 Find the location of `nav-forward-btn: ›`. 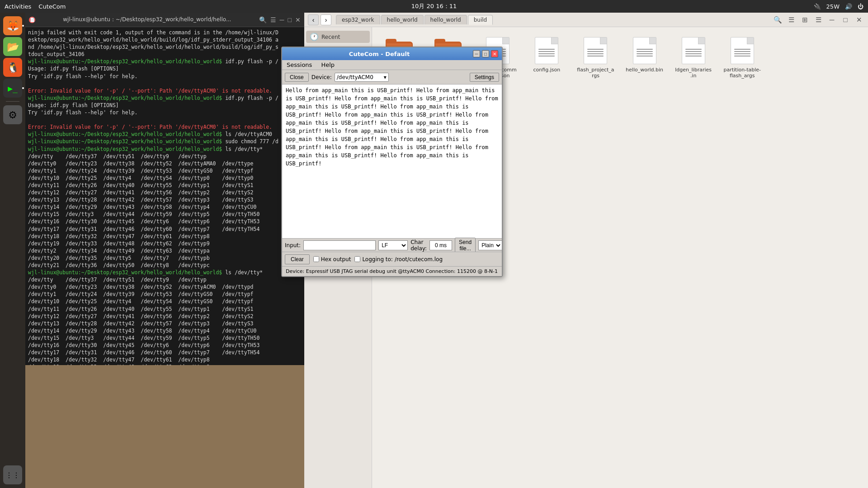

nav-forward-btn: › is located at coordinates (326, 20).